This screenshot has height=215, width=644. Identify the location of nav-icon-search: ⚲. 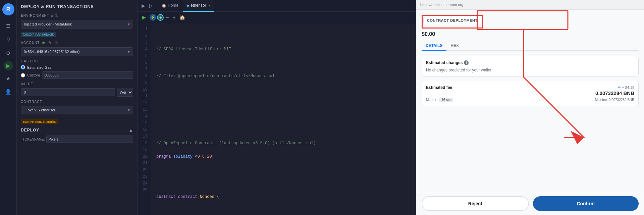
(8, 40).